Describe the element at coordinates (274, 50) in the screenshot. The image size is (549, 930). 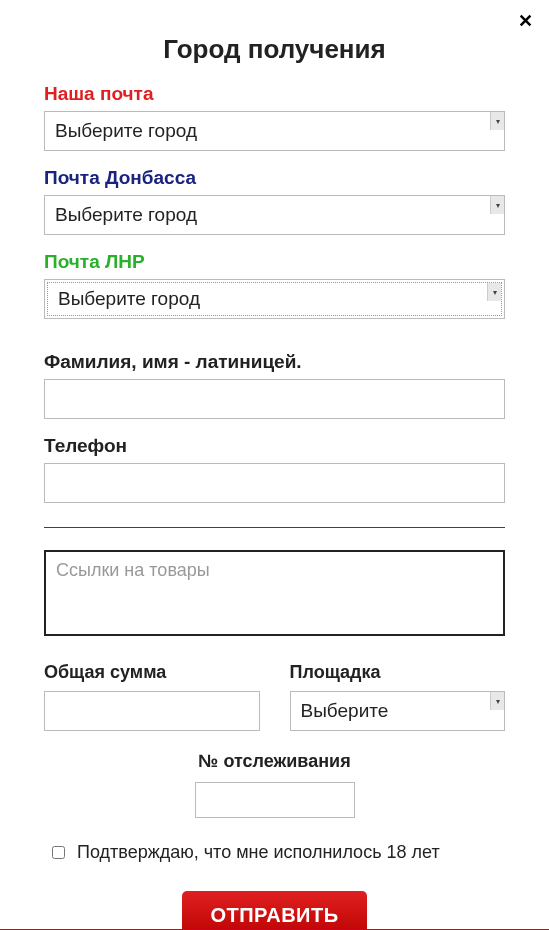
I see `page-title: Город получения` at that location.